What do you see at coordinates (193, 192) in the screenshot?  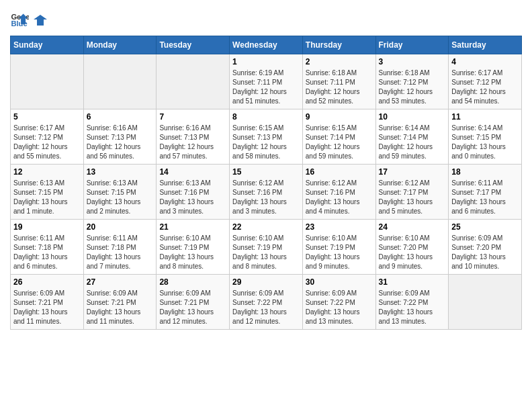 I see `calendar-cell: 14Sunrise: 6:13 AMSunset: 7:16 PMDayligh…` at bounding box center [193, 192].